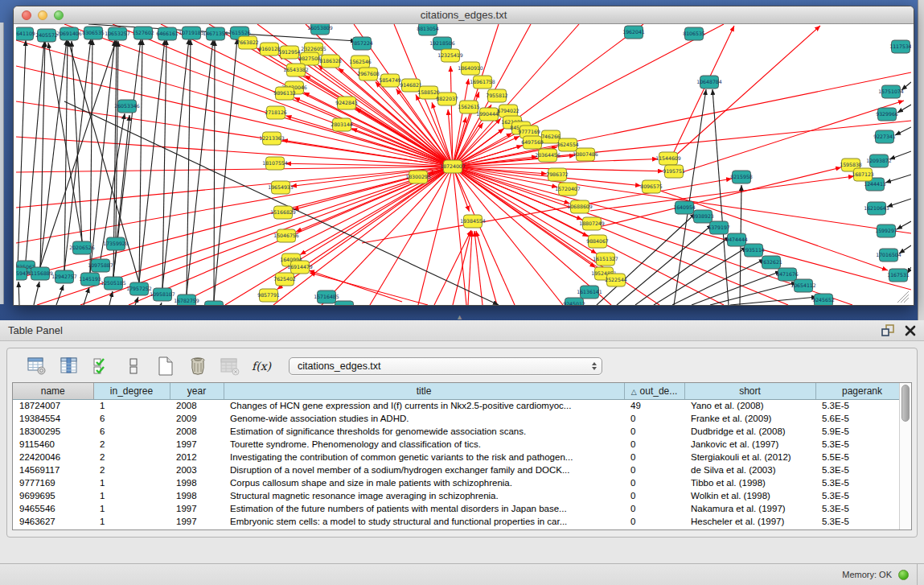 This screenshot has width=924, height=585. Describe the element at coordinates (473, 221) in the screenshot. I see `graph-node: 19384554` at that location.